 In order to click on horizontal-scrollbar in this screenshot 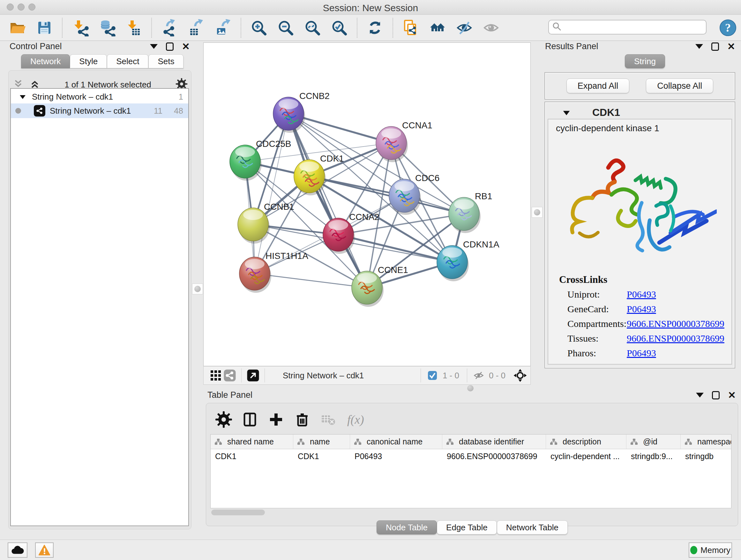, I will do `click(238, 512)`.